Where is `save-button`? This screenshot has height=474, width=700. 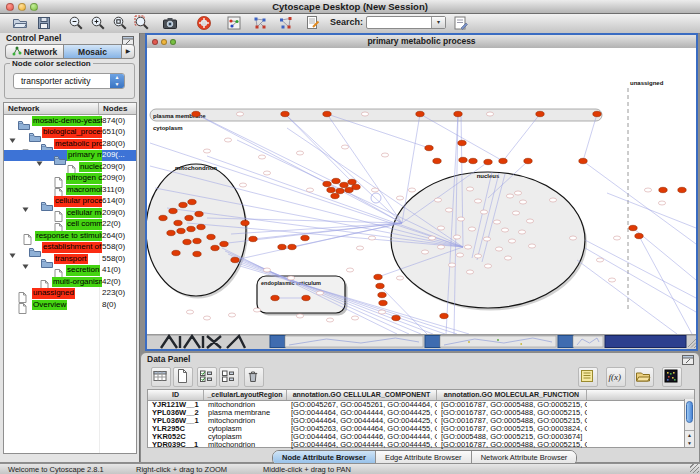
save-button is located at coordinates (44, 23).